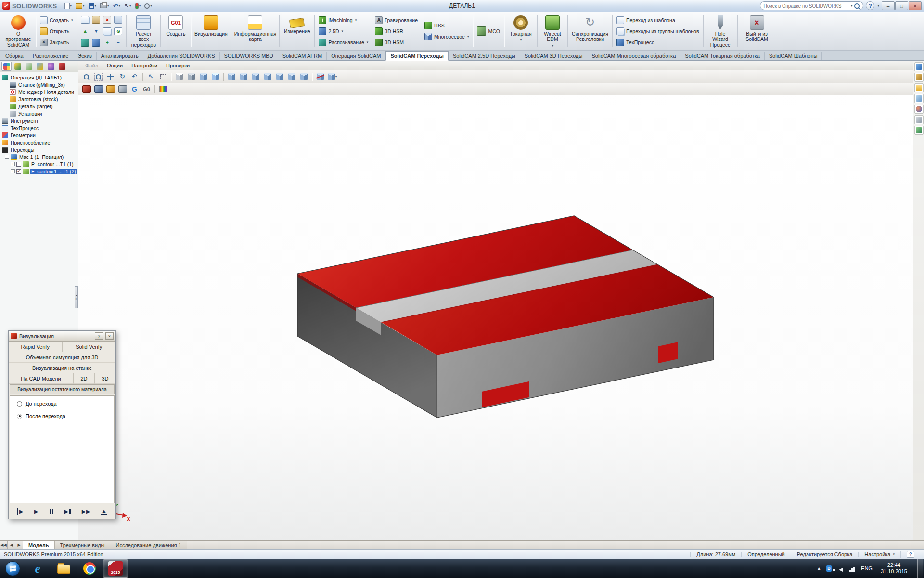 The width and height of the screenshot is (924, 578). What do you see at coordinates (852, 568) in the screenshot?
I see `network-tray-button` at bounding box center [852, 568].